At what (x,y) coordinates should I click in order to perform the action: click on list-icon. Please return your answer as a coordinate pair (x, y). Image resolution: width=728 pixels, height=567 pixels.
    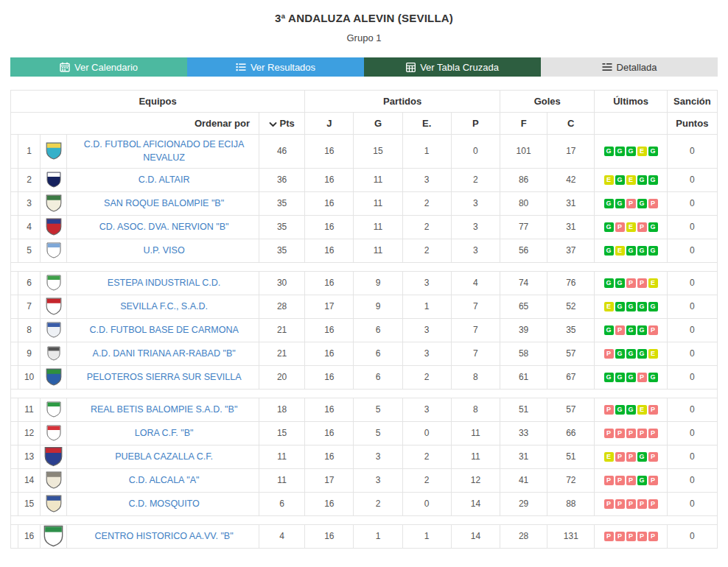
    Looking at the image, I should click on (241, 67).